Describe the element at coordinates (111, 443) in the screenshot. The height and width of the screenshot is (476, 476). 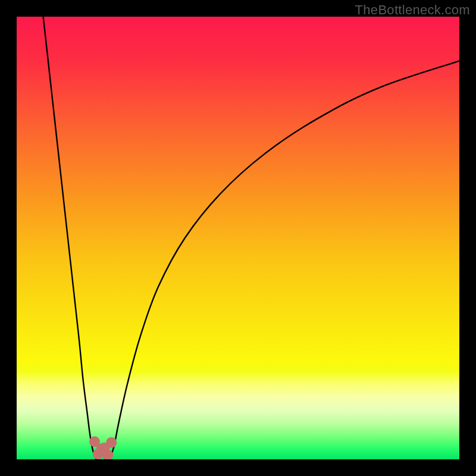
I see `marker-point` at that location.